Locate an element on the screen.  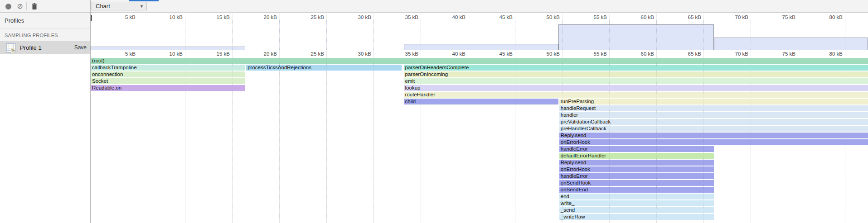
record-icon is located at coordinates (8, 6).